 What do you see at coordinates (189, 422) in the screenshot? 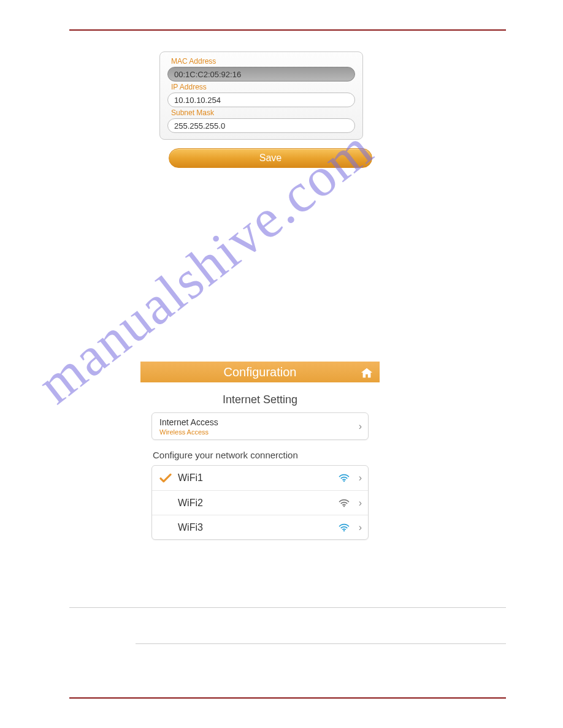
I see `internet-access-label: Internet Access` at bounding box center [189, 422].